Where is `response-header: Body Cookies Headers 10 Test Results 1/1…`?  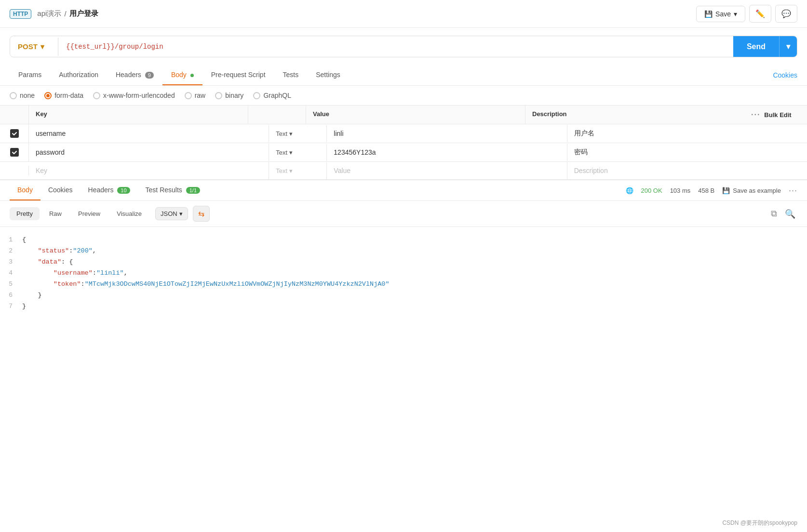
response-header: Body Cookies Headers 10 Test Results 1/1… is located at coordinates (404, 191).